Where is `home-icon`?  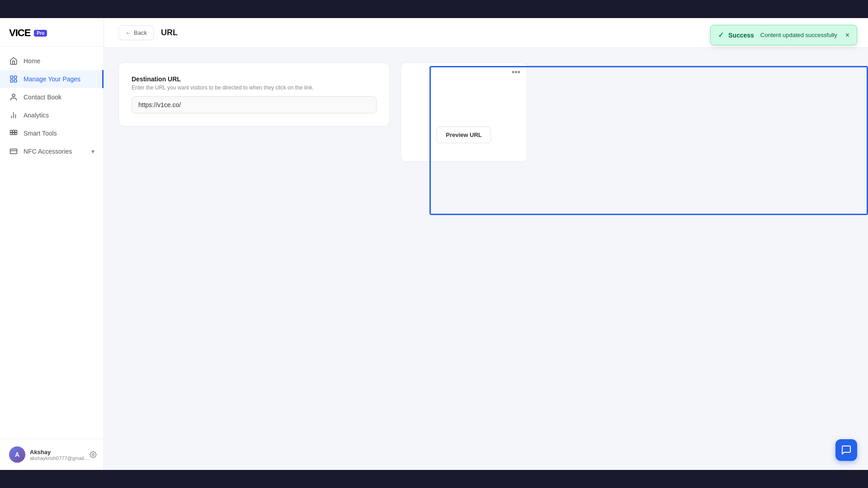 home-icon is located at coordinates (14, 61).